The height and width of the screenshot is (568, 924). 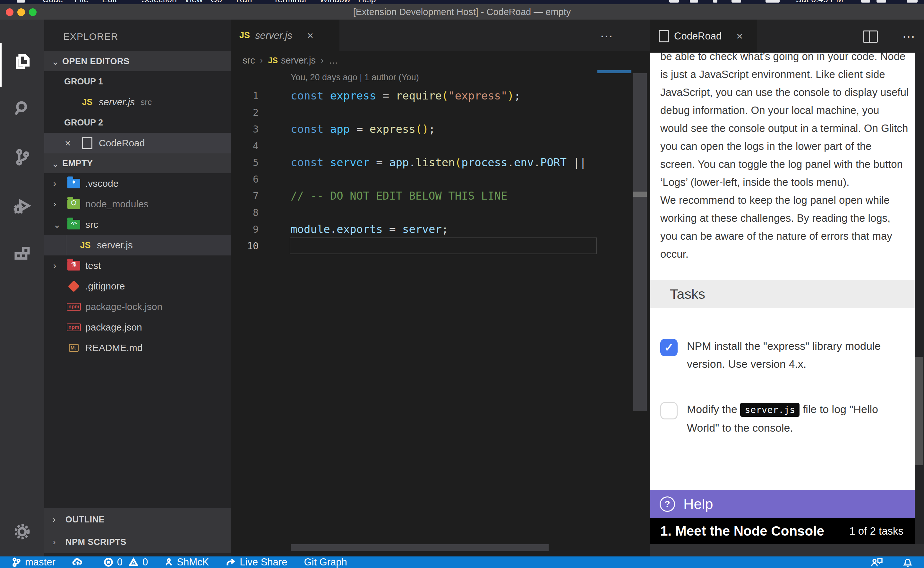 I want to click on tree-item-readme-md: M↓README.md, so click(x=137, y=348).